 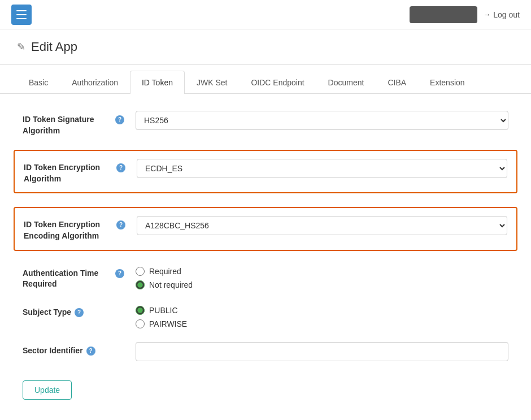 What do you see at coordinates (502, 15) in the screenshot?
I see `logout-link: → Log out` at bounding box center [502, 15].